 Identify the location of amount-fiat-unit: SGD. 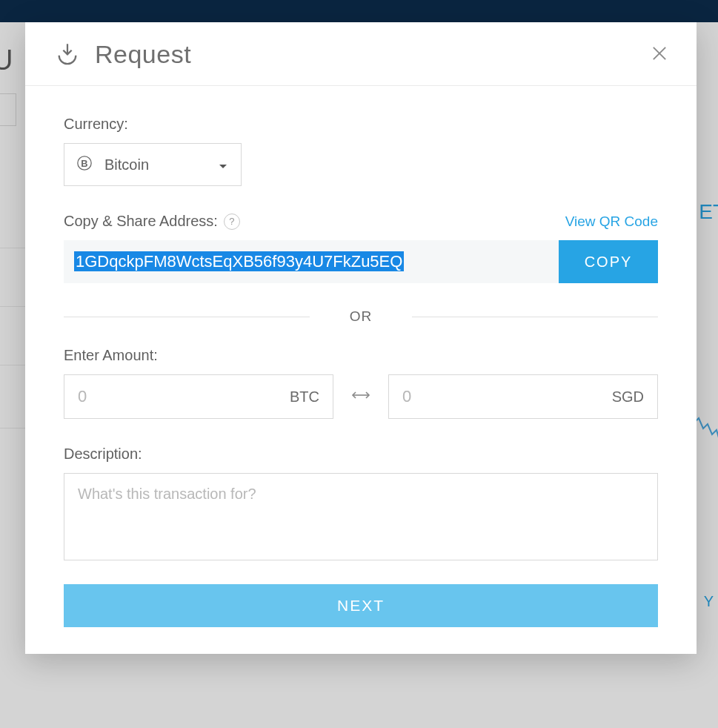
(628, 397).